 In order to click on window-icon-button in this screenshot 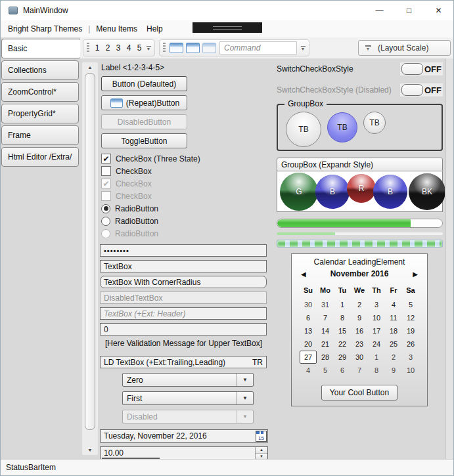, I will do `click(176, 48)`.